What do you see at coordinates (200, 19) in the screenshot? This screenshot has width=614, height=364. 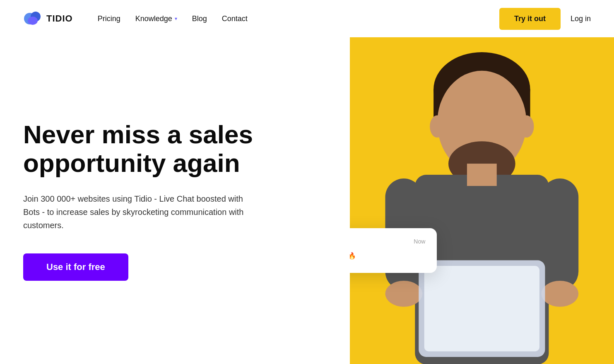 I see `nav-blog: Blog` at bounding box center [200, 19].